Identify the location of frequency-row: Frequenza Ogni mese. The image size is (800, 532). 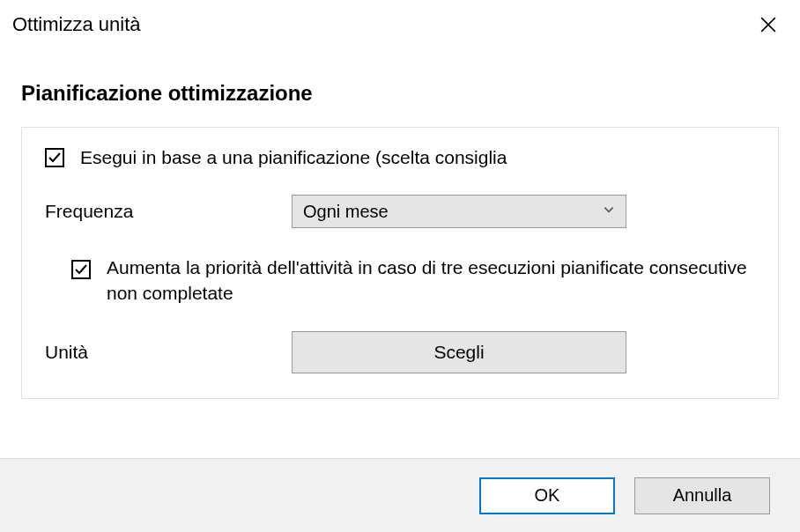
(400, 211).